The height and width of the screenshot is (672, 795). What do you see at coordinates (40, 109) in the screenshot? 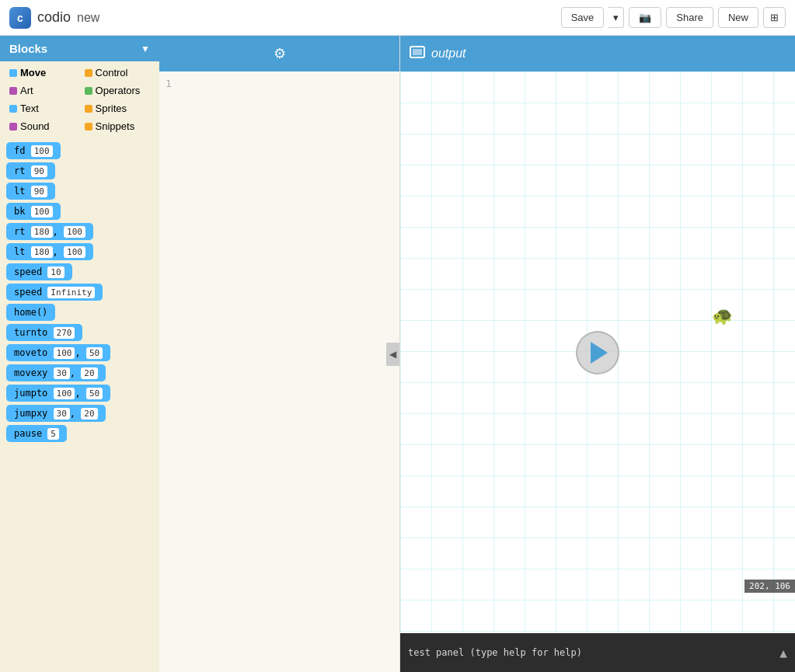
I see `cat-text: Text` at bounding box center [40, 109].